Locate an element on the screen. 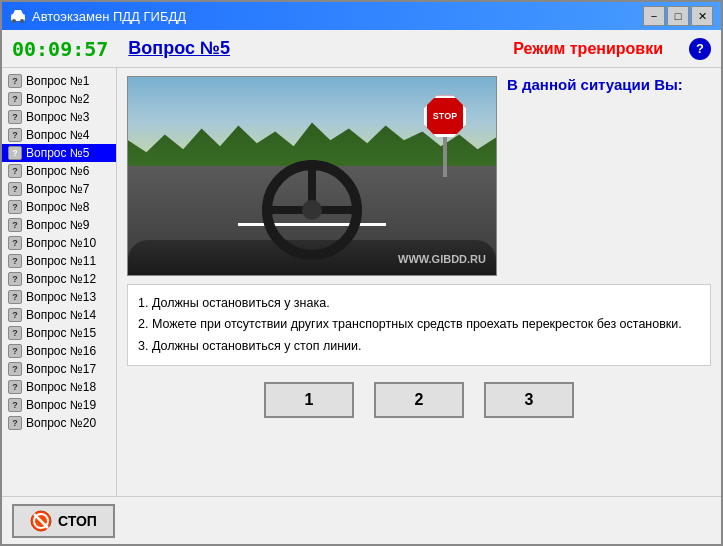  sw-outer is located at coordinates (312, 210).